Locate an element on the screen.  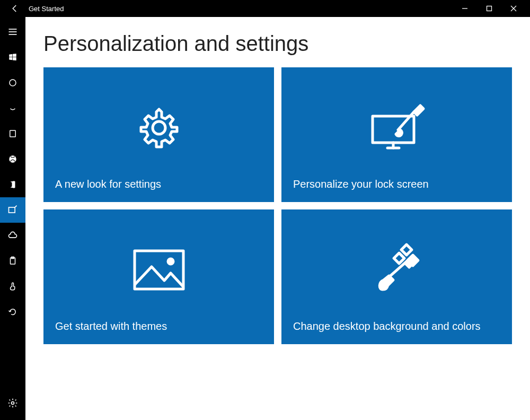
back-button is located at coordinates (15, 8).